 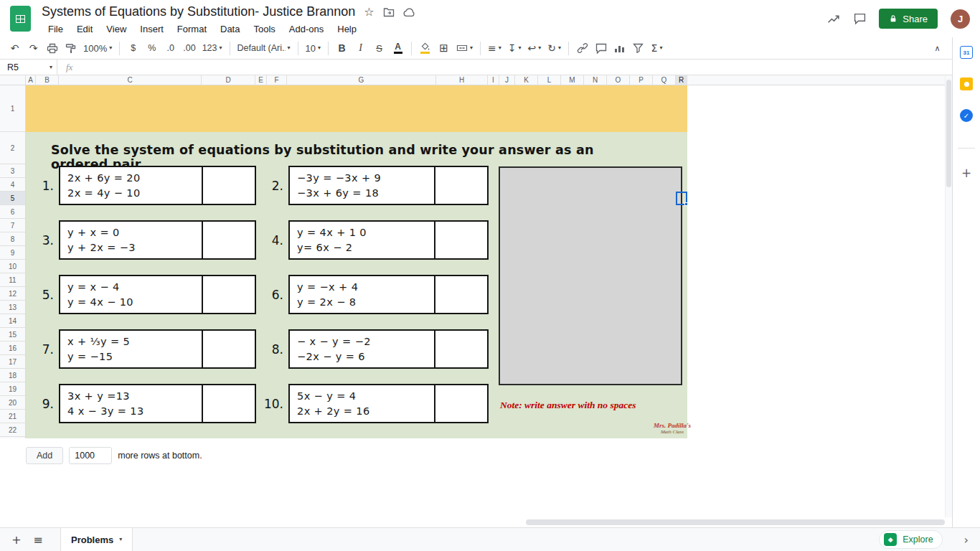 What do you see at coordinates (90, 456) in the screenshot?
I see `rows-count-input` at bounding box center [90, 456].